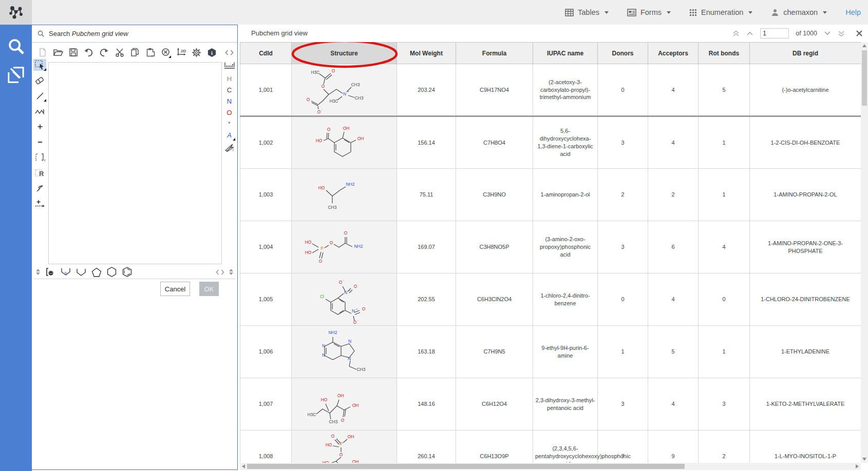 The width and height of the screenshot is (868, 471). I want to click on benzene-template, so click(127, 272).